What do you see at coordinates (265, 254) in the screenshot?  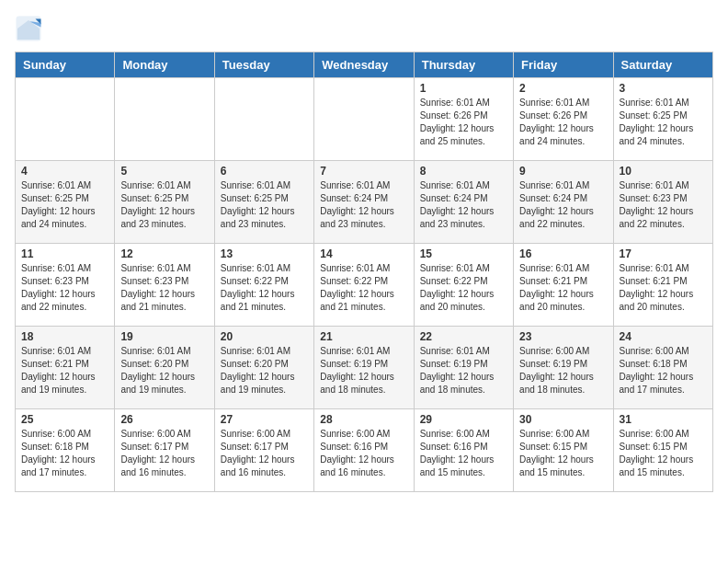 I see `day-number: 13` at bounding box center [265, 254].